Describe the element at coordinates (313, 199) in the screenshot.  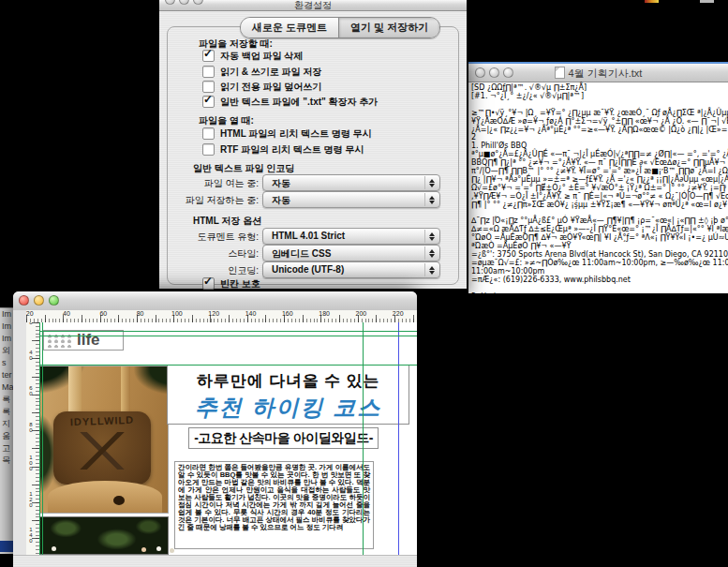
I see `popup-row-save-encoding: 파일 저장하는 중: 자동` at that location.